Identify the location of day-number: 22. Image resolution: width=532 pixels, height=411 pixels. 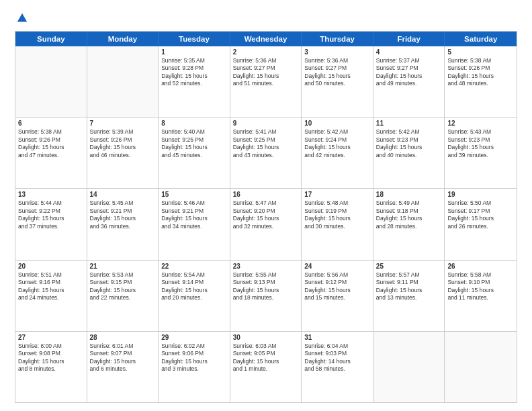
(194, 266).